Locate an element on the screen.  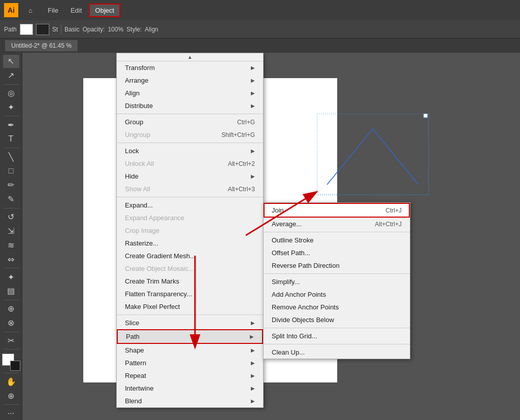
blend-arrow: ▶ is located at coordinates (253, 401).